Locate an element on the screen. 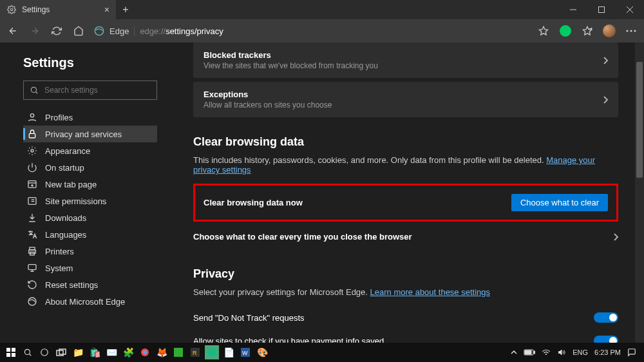  dnt-toggle is located at coordinates (606, 318).